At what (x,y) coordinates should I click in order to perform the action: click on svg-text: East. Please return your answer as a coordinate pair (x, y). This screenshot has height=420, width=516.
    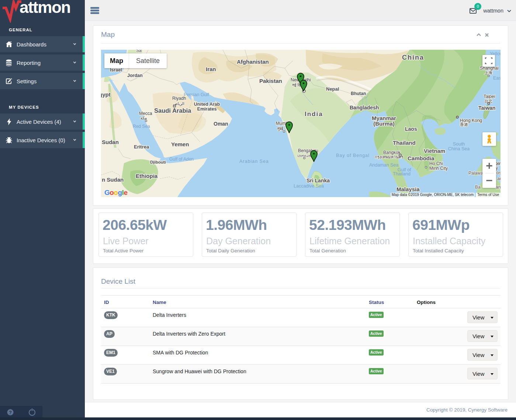
    Looking at the image, I should click on (497, 78).